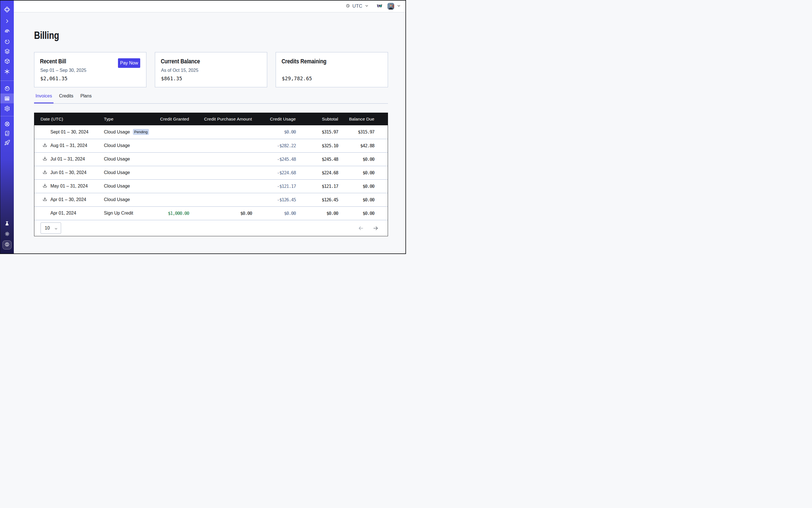  What do you see at coordinates (7, 108) in the screenshot?
I see `sidebar-item-settings` at bounding box center [7, 108].